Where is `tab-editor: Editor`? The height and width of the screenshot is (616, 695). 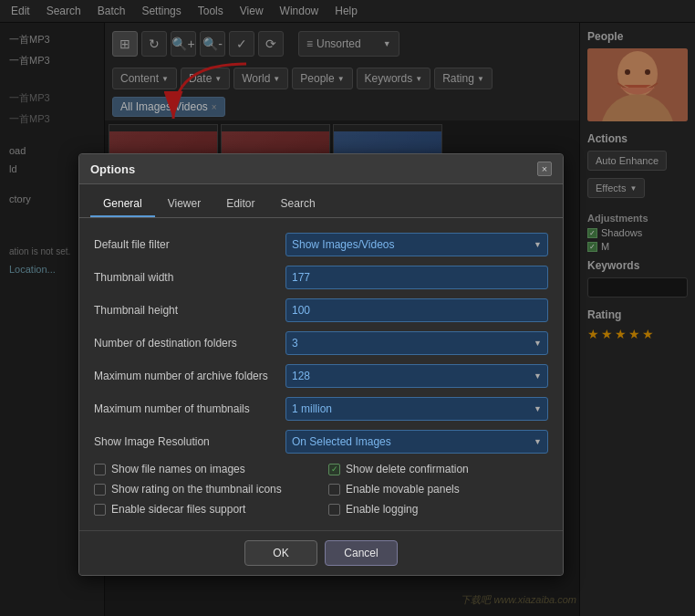
tab-editor: Editor is located at coordinates (241, 204).